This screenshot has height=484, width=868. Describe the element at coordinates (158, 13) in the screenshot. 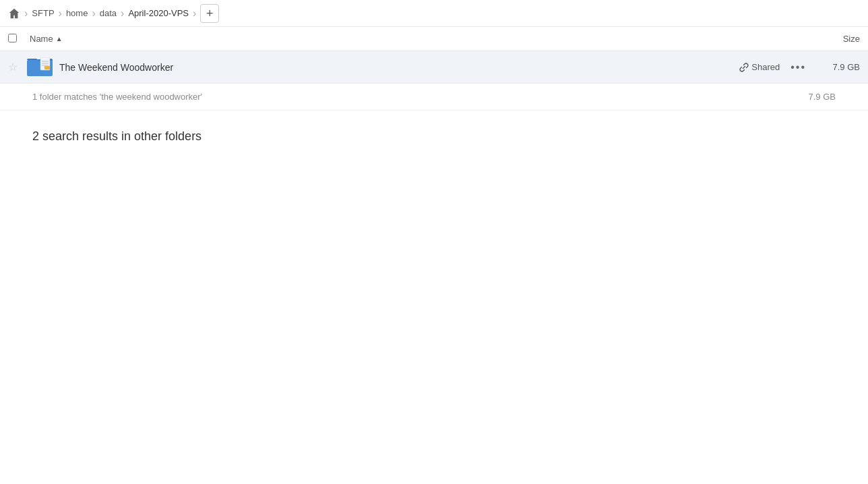

I see `breadcrumb-april-2020-vps: April-2020-VPS` at that location.